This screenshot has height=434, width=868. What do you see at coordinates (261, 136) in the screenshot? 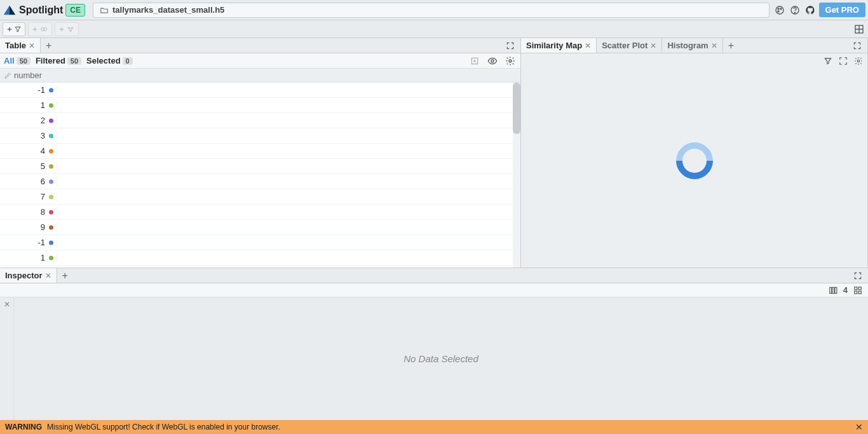
I see `table-row: 3` at bounding box center [261, 136].